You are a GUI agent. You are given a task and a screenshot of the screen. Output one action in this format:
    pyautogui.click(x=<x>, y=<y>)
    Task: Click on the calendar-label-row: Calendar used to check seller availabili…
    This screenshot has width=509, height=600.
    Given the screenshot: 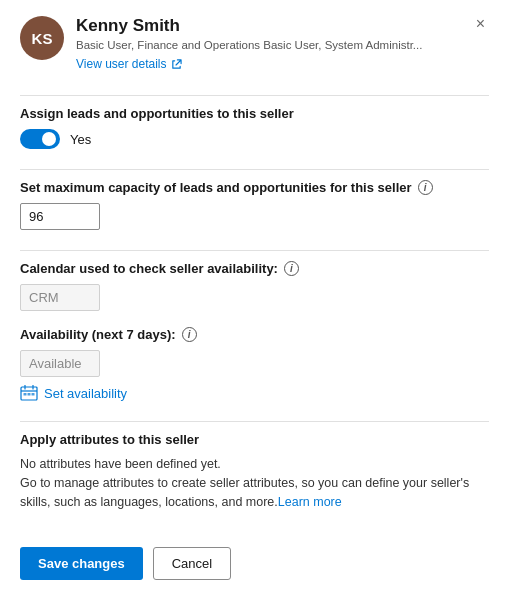 What is the action you would take?
    pyautogui.click(x=254, y=268)
    